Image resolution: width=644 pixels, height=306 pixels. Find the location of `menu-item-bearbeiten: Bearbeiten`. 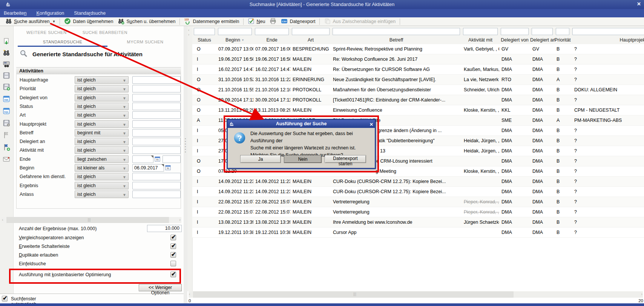

menu-item-bearbeiten: Bearbeiten is located at coordinates (15, 13).